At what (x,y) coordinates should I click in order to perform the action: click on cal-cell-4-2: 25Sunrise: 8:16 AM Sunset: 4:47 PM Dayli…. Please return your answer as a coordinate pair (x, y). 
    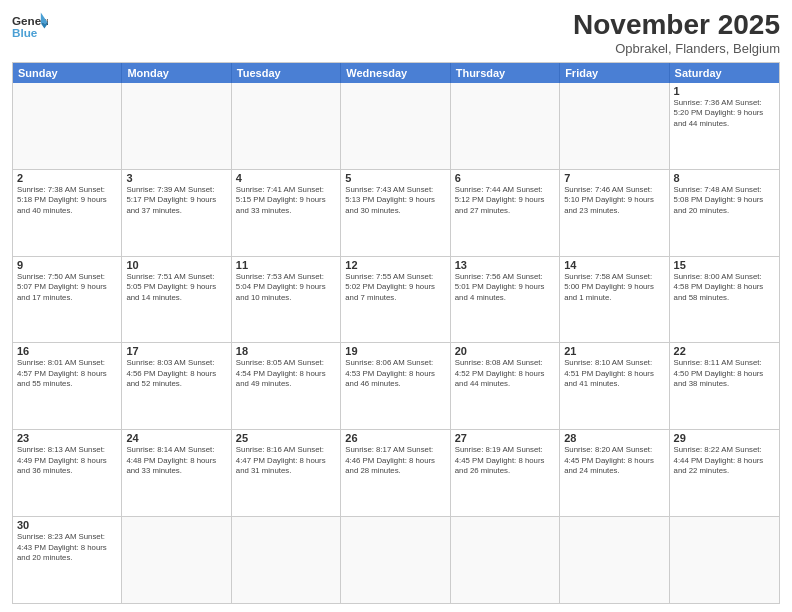
    Looking at the image, I should click on (286, 473).